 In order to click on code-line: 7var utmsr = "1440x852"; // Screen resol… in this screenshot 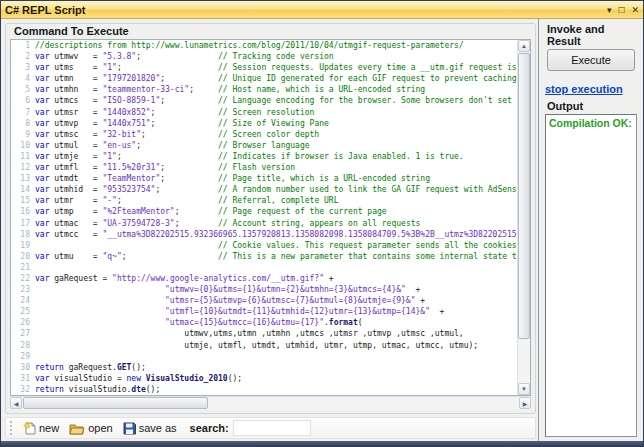, I will do `click(264, 112)`.